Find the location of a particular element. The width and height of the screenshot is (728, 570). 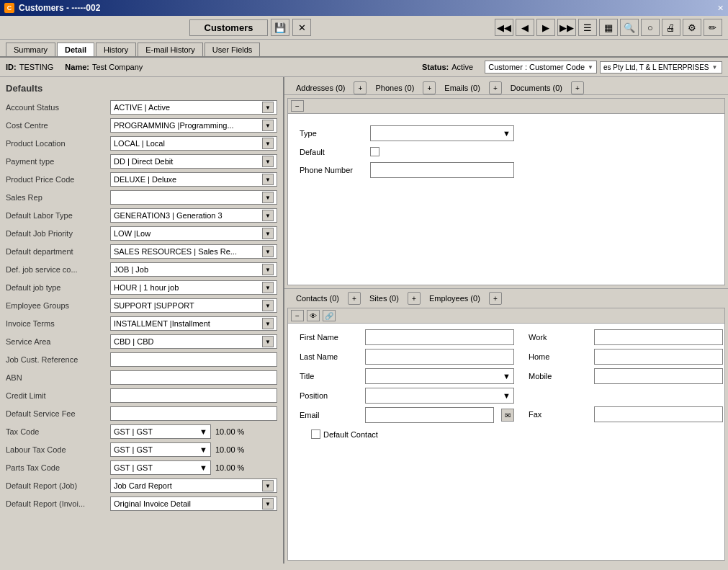

close-button: ✕ is located at coordinates (302, 27).